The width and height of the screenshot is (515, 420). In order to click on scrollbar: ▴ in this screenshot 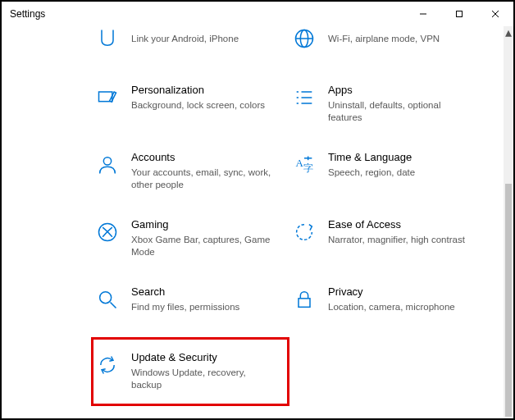, I will do `click(508, 222)`.